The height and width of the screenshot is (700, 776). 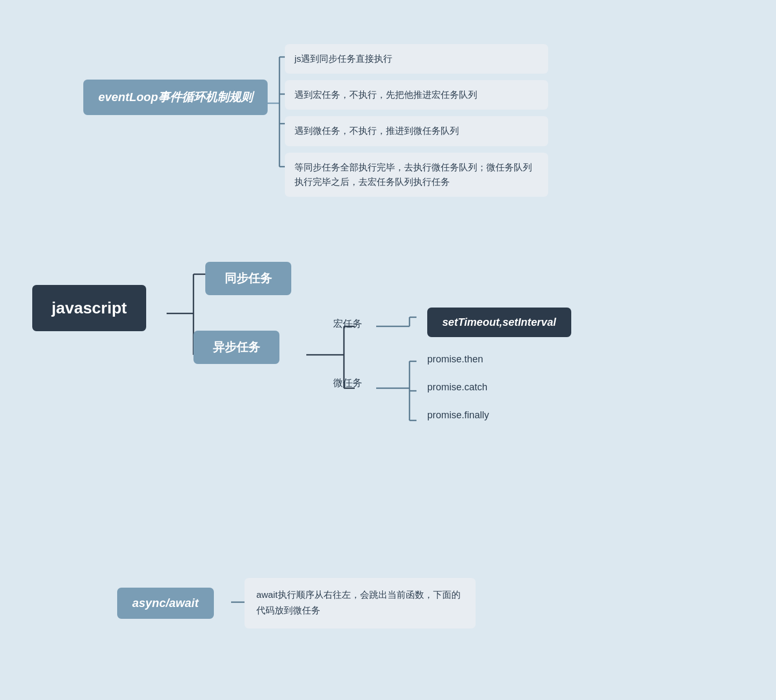 What do you see at coordinates (348, 324) in the screenshot?
I see `macro-label: 宏任务` at bounding box center [348, 324].